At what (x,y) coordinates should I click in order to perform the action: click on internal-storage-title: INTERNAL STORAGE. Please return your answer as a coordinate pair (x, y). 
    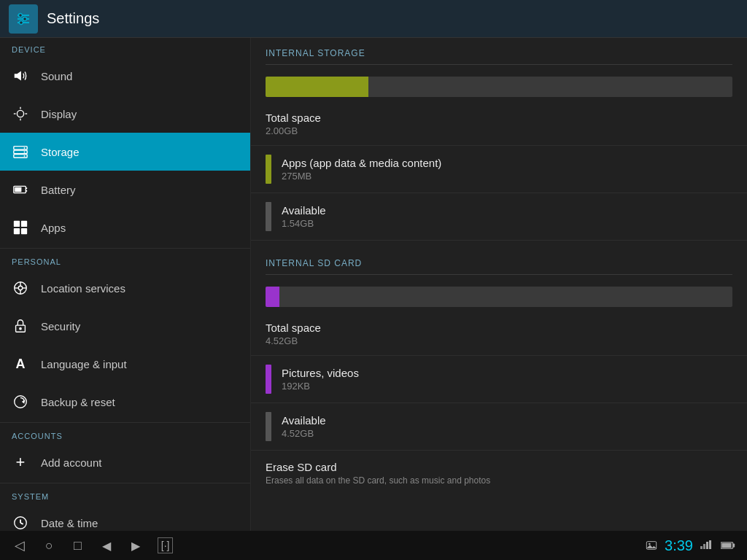
    Looking at the image, I should click on (499, 51).